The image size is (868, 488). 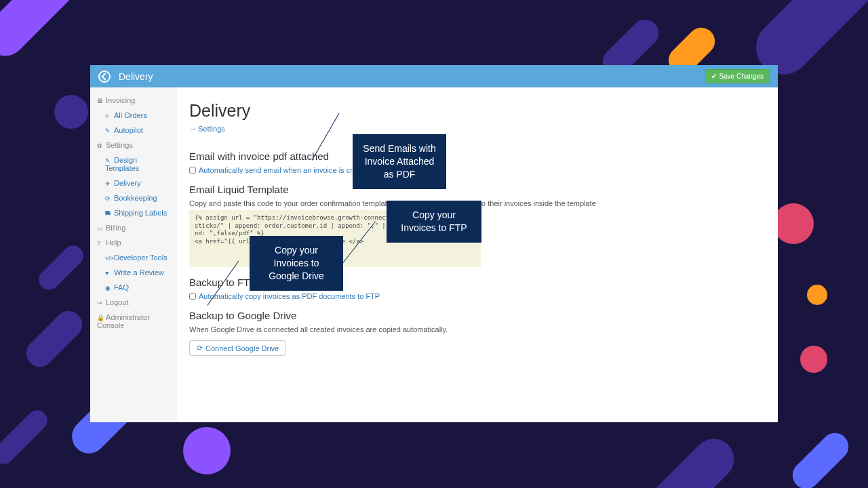 I want to click on template-description: Copy and paste this code to your order c…, so click(x=477, y=203).